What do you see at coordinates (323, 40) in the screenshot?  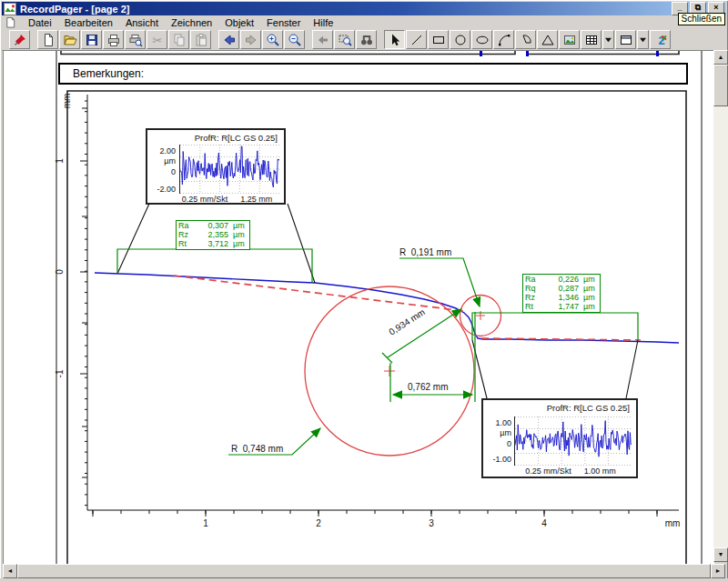 I see `arrow-left-gray-icon` at bounding box center [323, 40].